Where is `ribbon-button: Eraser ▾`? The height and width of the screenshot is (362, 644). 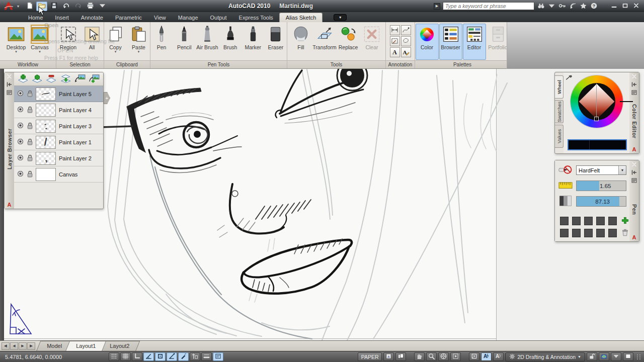 ribbon-button: Eraser ▾ is located at coordinates (276, 42).